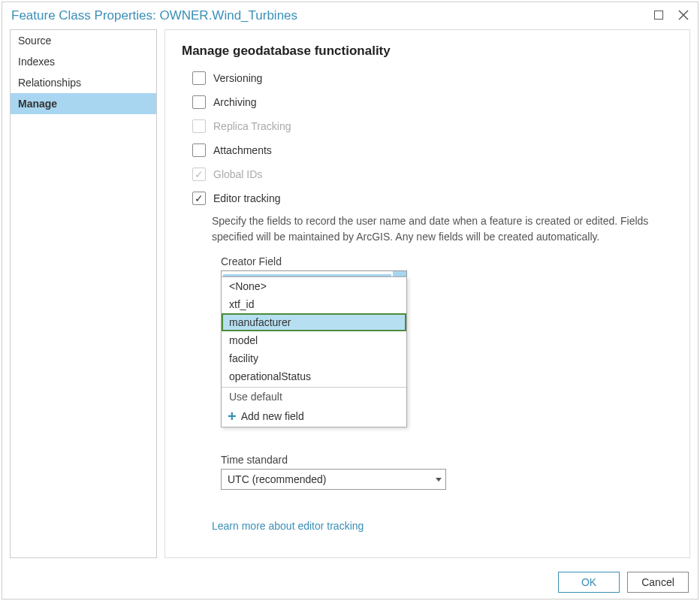 Image resolution: width=700 pixels, height=601 pixels. I want to click on attachments-checkbox, so click(199, 150).